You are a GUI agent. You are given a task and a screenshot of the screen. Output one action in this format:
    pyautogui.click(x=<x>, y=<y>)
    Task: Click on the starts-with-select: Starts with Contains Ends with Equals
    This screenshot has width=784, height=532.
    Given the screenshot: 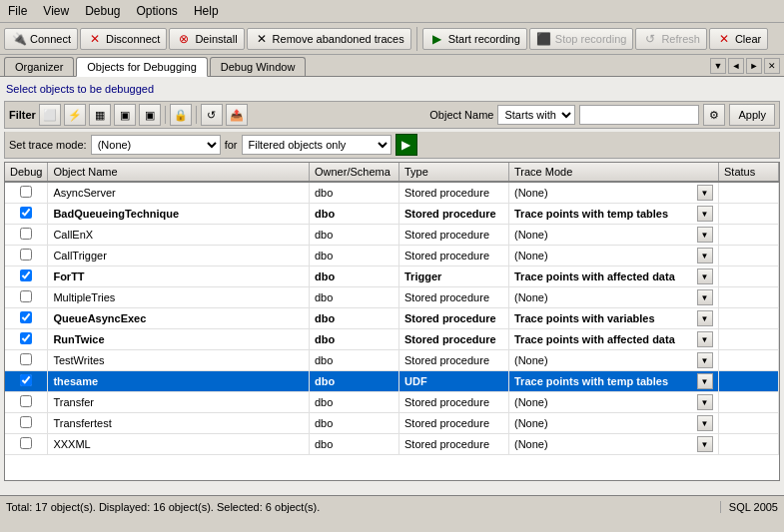 What is the action you would take?
    pyautogui.click(x=536, y=115)
    